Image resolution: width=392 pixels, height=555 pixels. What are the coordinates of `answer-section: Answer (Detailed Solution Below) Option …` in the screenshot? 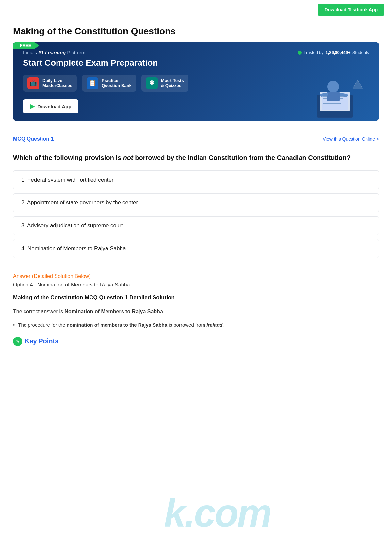 It's located at (196, 307).